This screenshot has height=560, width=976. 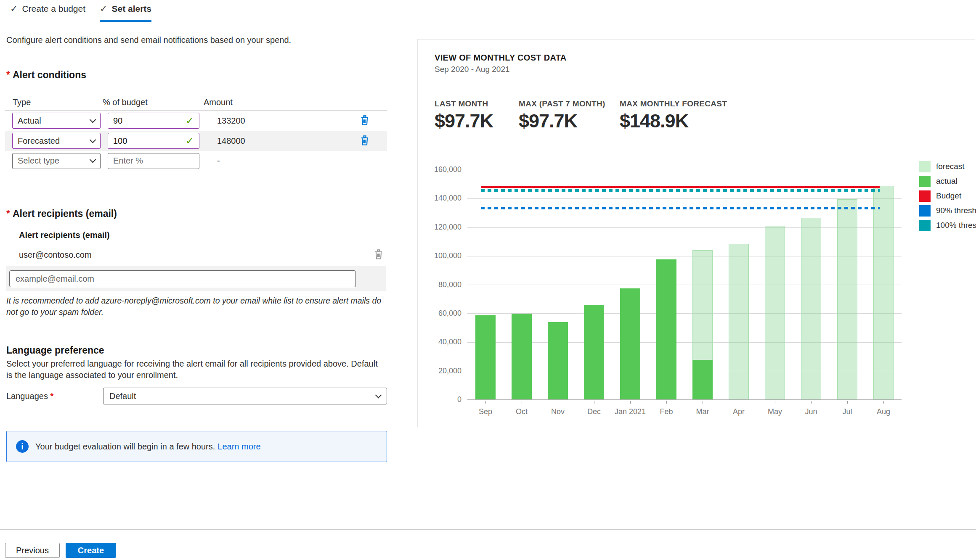 I want to click on tab-label: Create a budget, so click(x=54, y=9).